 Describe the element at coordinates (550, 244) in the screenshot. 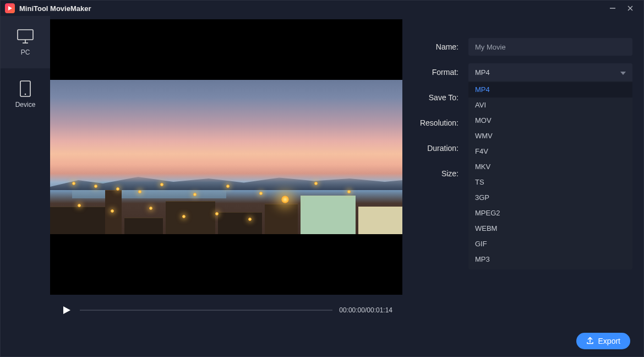

I see `format-option: GIF` at that location.